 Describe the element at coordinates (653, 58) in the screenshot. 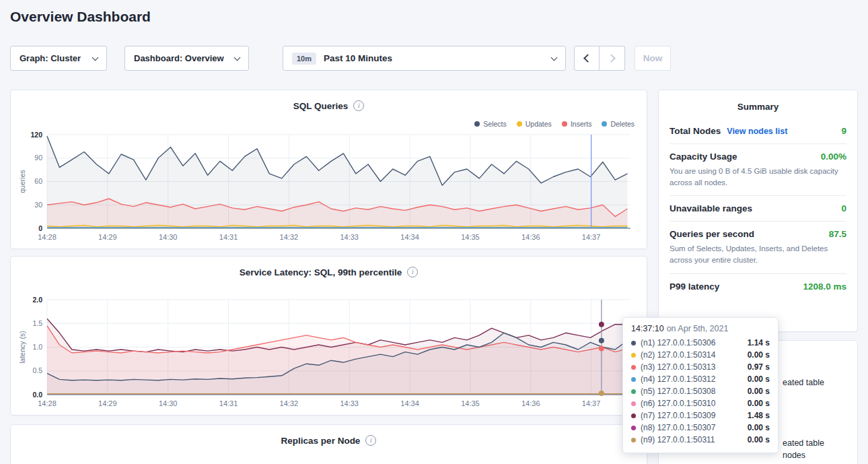

I see `now-button: Now` at that location.